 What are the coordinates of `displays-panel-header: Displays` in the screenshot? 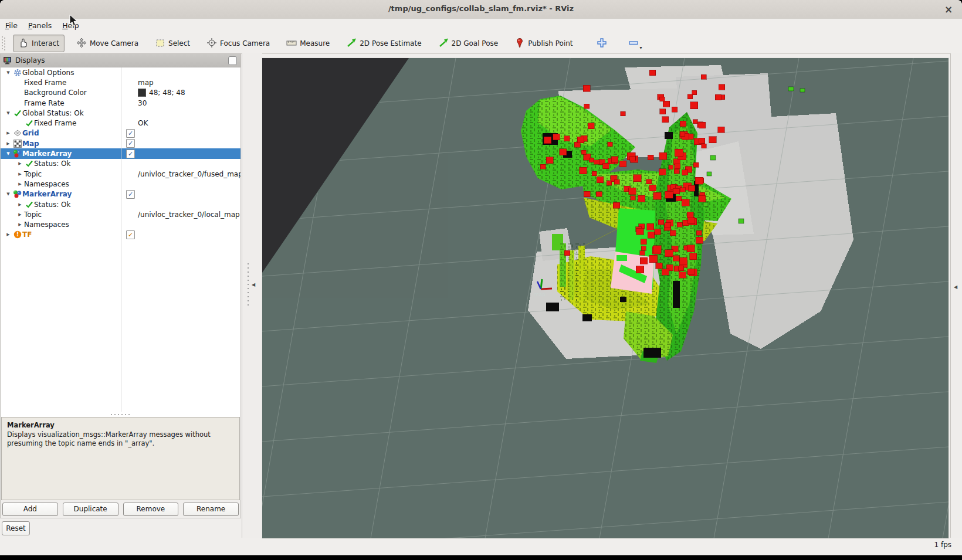 It's located at (121, 61).